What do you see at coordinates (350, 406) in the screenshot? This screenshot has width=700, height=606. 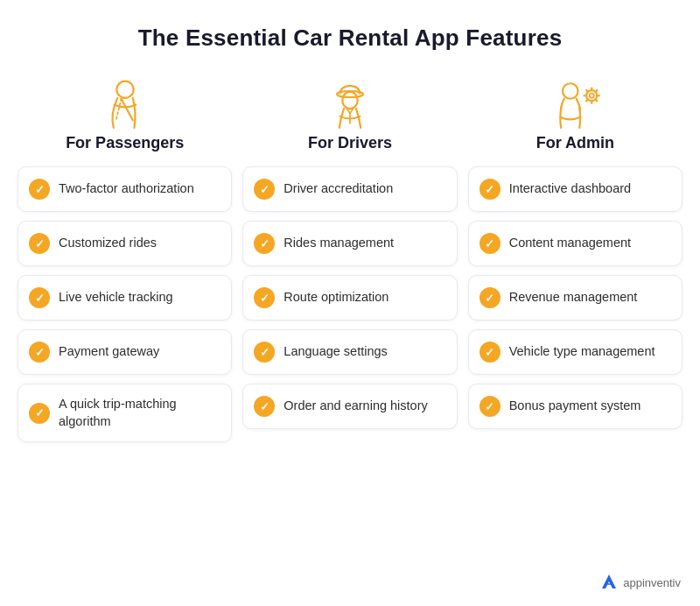 I see `feature-card: ✓ Order and earning history` at bounding box center [350, 406].